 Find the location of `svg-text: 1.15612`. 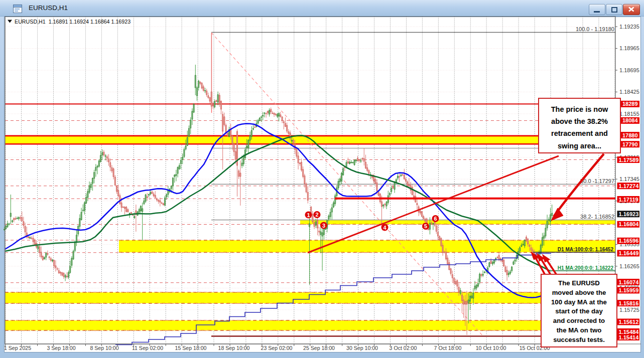

svg-text: 1.15612 is located at coordinates (629, 322).